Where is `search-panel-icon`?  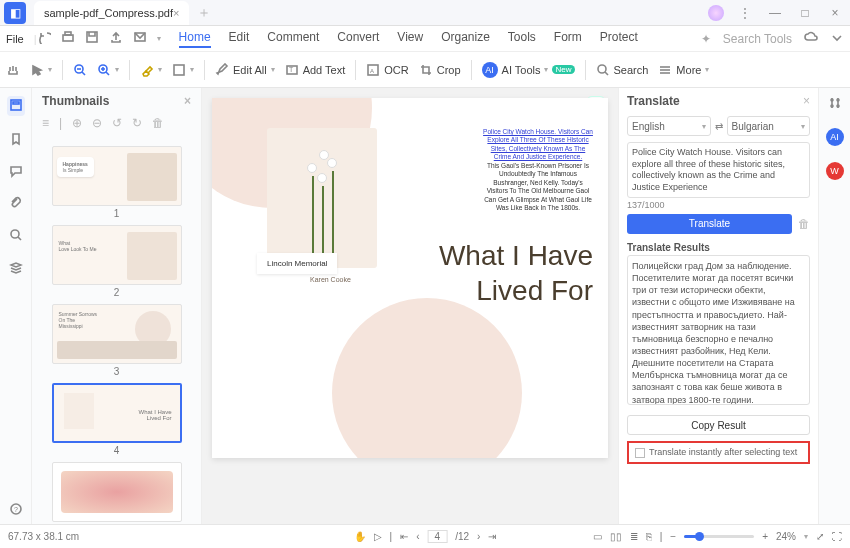 search-panel-icon is located at coordinates (16, 236).